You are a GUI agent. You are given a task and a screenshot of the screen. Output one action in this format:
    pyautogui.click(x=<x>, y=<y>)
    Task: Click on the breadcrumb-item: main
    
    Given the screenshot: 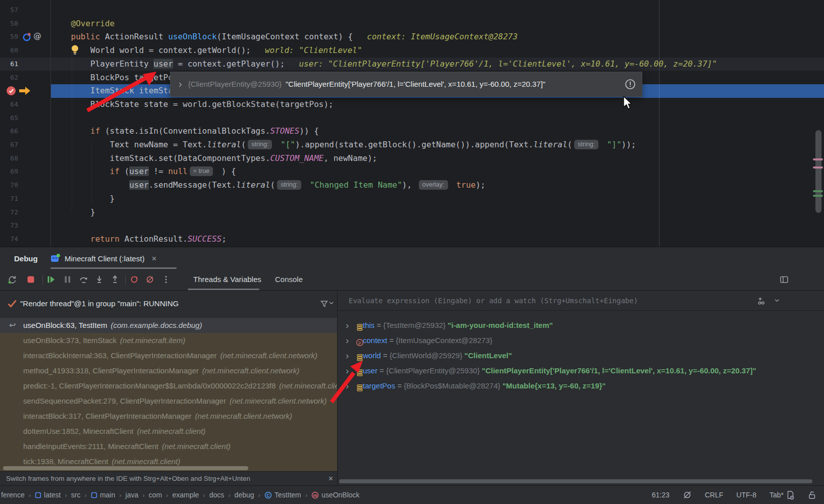 What is the action you would take?
    pyautogui.click(x=103, y=495)
    